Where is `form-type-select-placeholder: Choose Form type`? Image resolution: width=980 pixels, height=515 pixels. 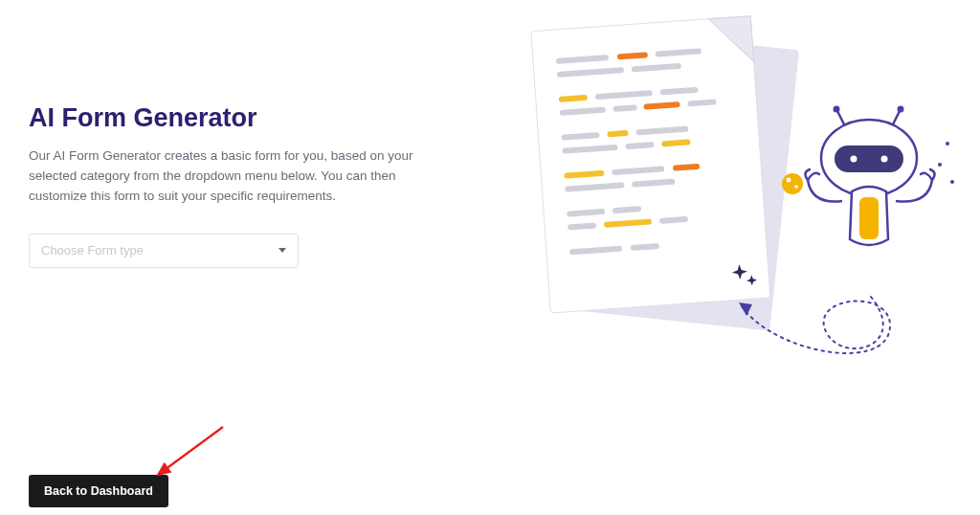 form-type-select-placeholder: Choose Form type is located at coordinates (92, 251).